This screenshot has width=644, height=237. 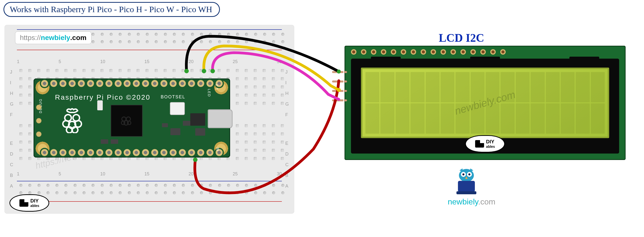 What do you see at coordinates (217, 87) in the screenshot?
I see `pico-pin1-label: 2 1` at bounding box center [217, 87].